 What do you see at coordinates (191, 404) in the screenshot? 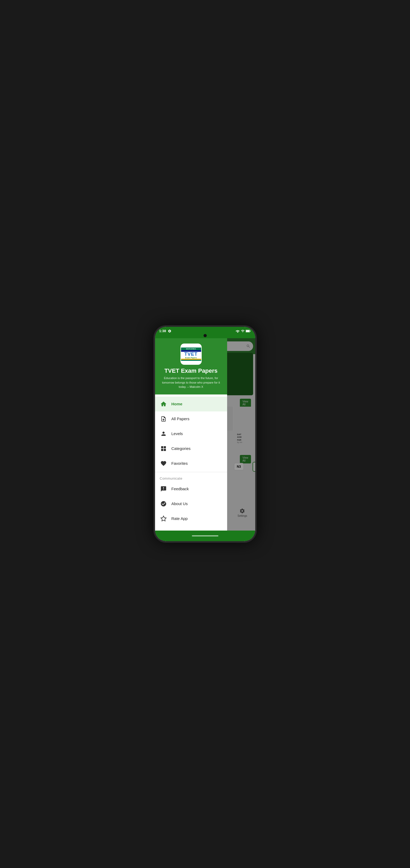
I see `nav-item-home: Home` at bounding box center [191, 404].